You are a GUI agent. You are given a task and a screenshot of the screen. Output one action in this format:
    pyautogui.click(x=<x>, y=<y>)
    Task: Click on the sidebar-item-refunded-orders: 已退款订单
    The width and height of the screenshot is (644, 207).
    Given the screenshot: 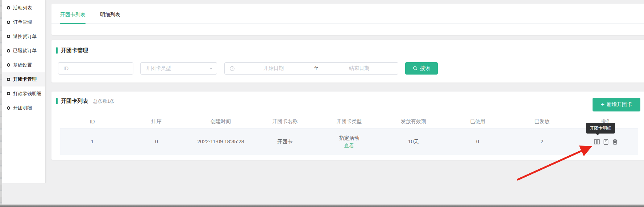 What is the action you would take?
    pyautogui.click(x=24, y=51)
    